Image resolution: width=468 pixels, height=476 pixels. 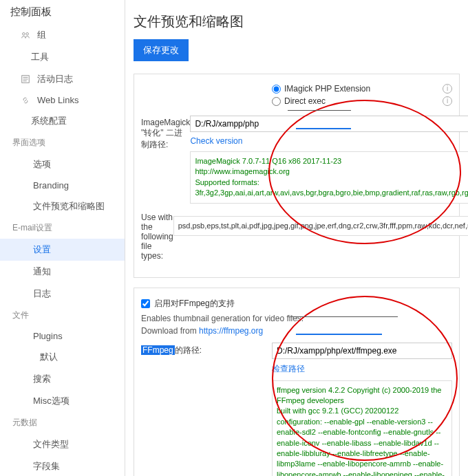 What do you see at coordinates (362, 351) in the screenshot?
I see `ffmpeg-path-input` at bounding box center [362, 351].